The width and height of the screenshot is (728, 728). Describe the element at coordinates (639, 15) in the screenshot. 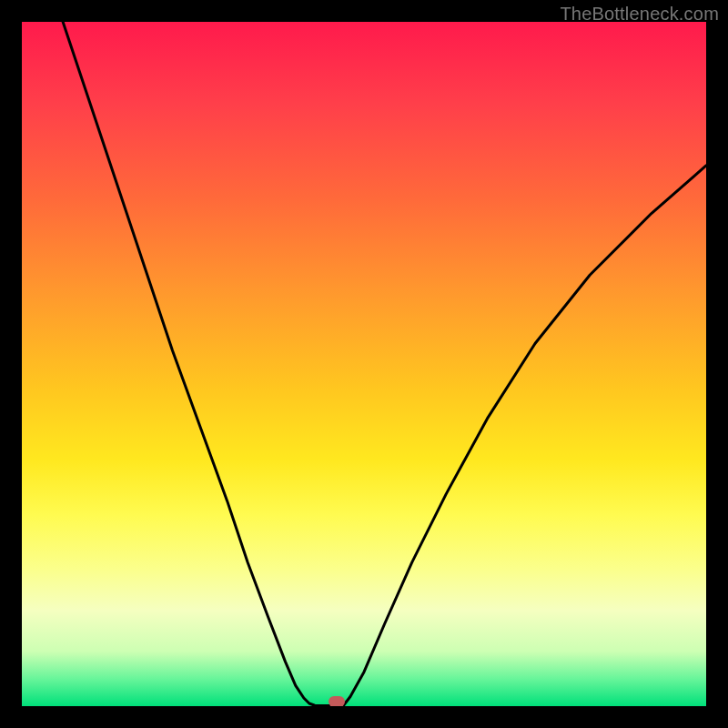

I see `watermark-text: TheBottleneck.com` at that location.